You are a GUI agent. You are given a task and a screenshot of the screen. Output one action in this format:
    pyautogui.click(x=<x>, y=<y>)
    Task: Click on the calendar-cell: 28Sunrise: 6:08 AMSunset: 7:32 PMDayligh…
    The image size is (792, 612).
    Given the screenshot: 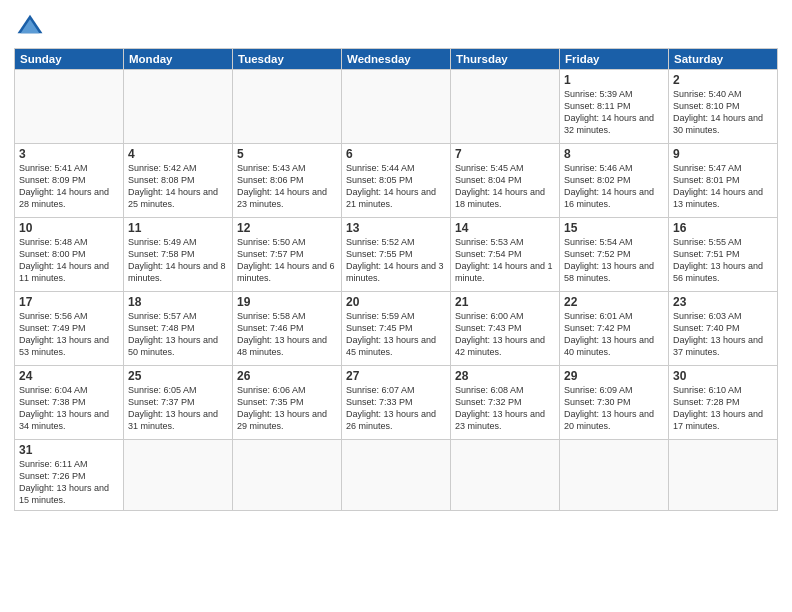 What is the action you would take?
    pyautogui.click(x=506, y=403)
    